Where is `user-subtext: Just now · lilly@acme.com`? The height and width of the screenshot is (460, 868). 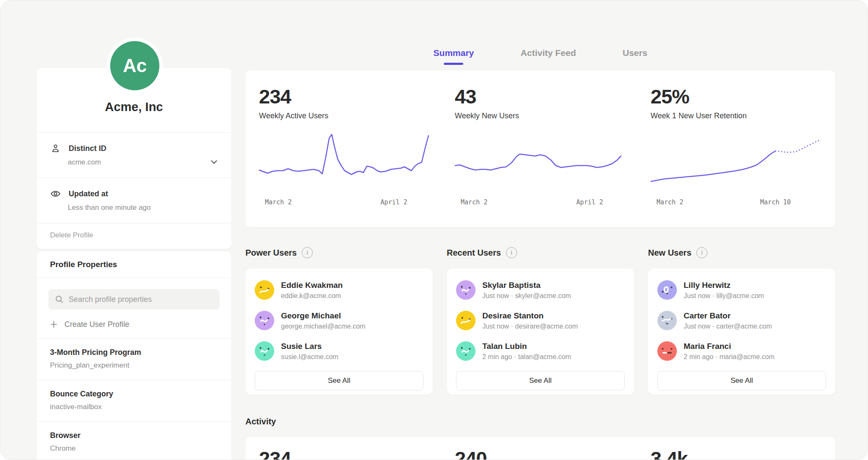 user-subtext: Just now · lilly@acme.com is located at coordinates (724, 296).